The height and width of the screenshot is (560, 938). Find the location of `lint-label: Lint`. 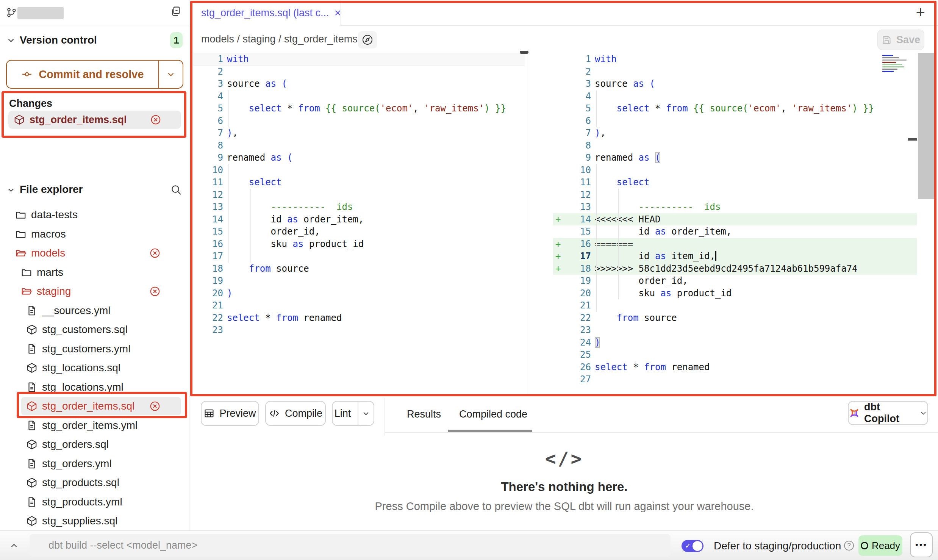

lint-label: Lint is located at coordinates (342, 413).